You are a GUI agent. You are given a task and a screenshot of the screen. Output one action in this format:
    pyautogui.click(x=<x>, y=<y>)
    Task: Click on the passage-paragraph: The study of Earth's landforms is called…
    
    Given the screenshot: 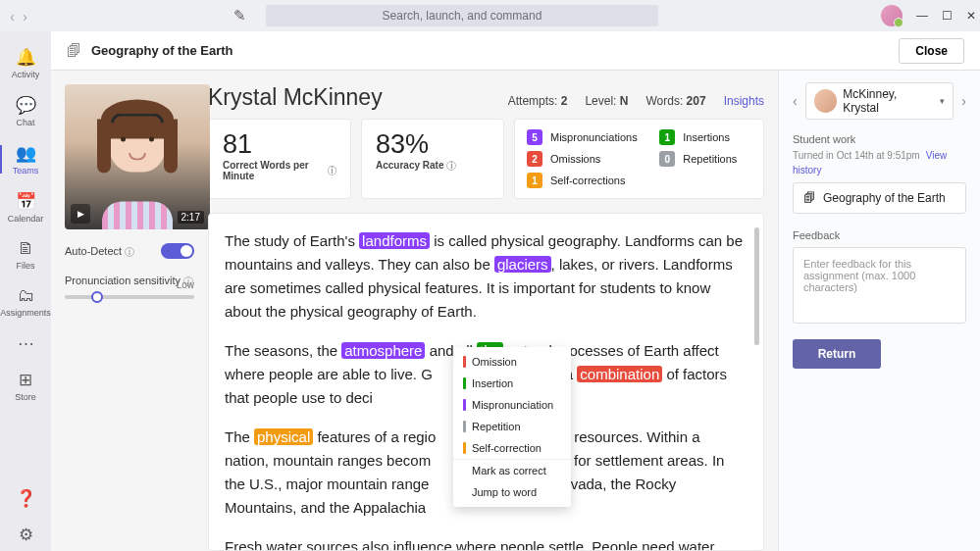 What is the action you would take?
    pyautogui.click(x=485, y=276)
    